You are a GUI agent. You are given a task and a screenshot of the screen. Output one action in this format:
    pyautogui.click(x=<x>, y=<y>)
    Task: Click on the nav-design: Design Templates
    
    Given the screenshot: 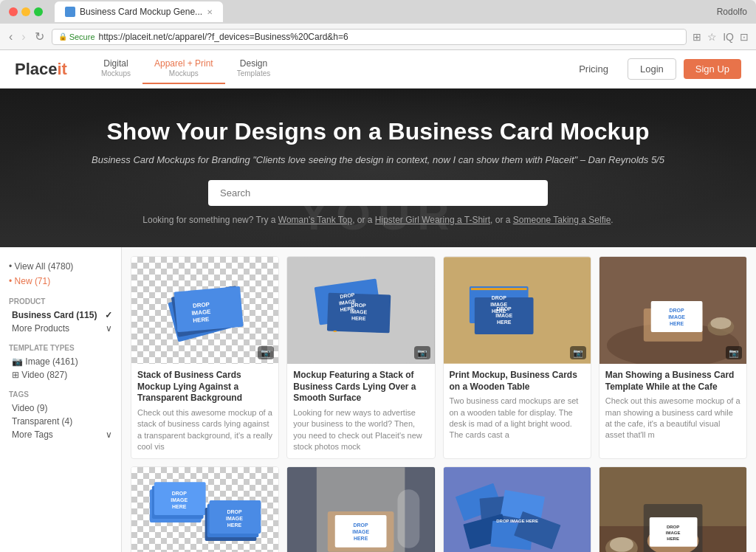 What is the action you would take?
    pyautogui.click(x=254, y=69)
    